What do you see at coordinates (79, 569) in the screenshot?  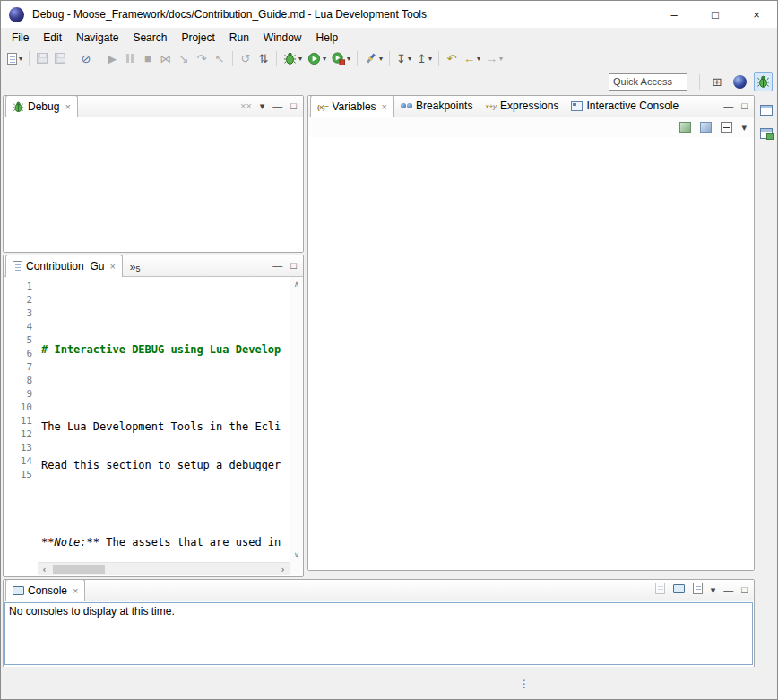 I see `scrollbar-thumb` at bounding box center [79, 569].